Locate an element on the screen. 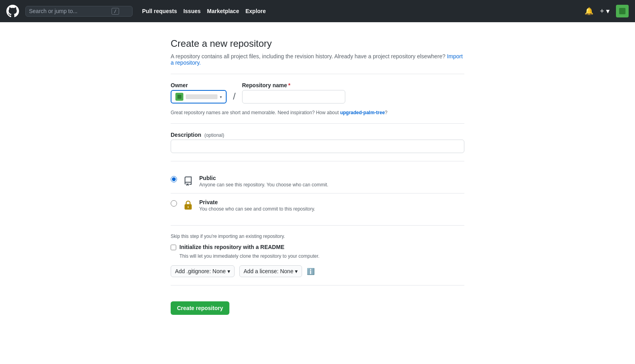 The height and width of the screenshot is (364, 635). search-input is located at coordinates (69, 11).